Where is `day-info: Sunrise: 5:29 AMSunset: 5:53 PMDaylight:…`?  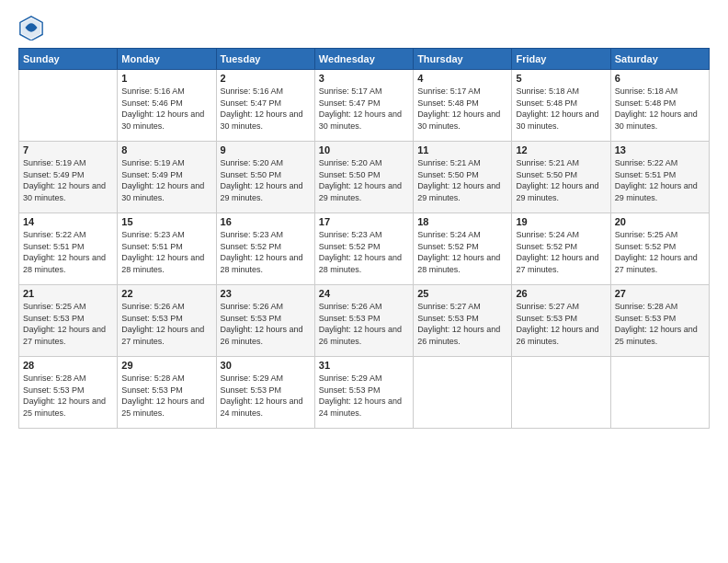
day-info: Sunrise: 5:29 AMSunset: 5:53 PMDaylight:… is located at coordinates (364, 396).